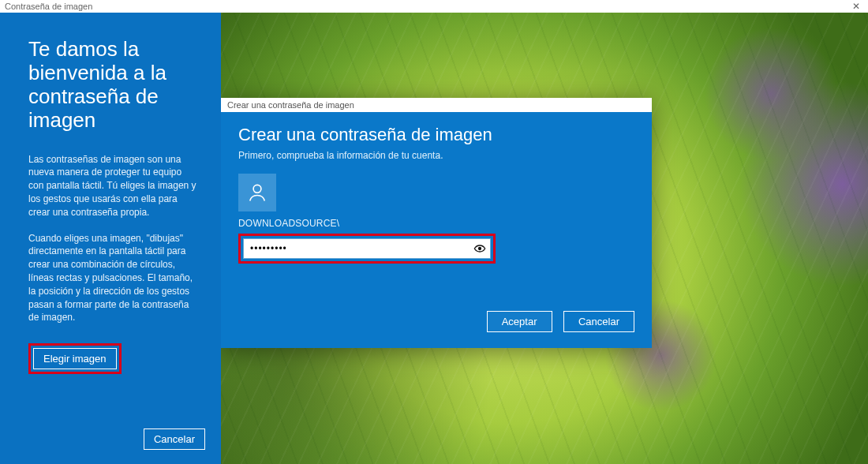 This screenshot has height=464, width=868. What do you see at coordinates (174, 439) in the screenshot?
I see `welcome-cancel-button: Cancelar` at bounding box center [174, 439].